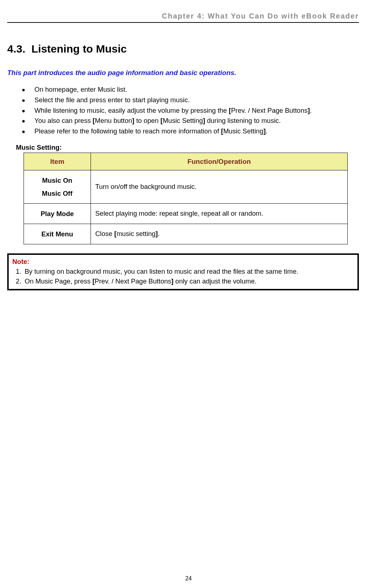  What do you see at coordinates (188, 281) in the screenshot?
I see `note-item: On Music Page, press [Prev. / Next Page …` at bounding box center [188, 281].